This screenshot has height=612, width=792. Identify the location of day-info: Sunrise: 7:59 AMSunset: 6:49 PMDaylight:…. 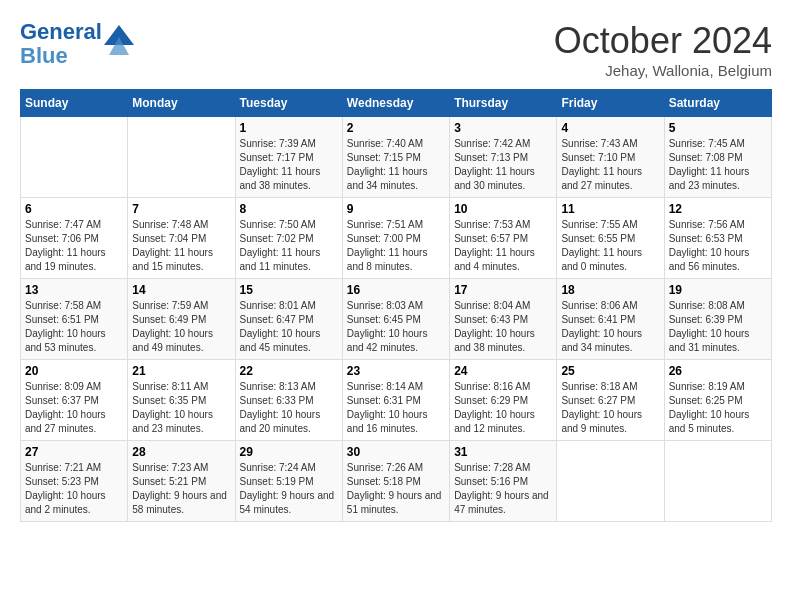
(181, 327).